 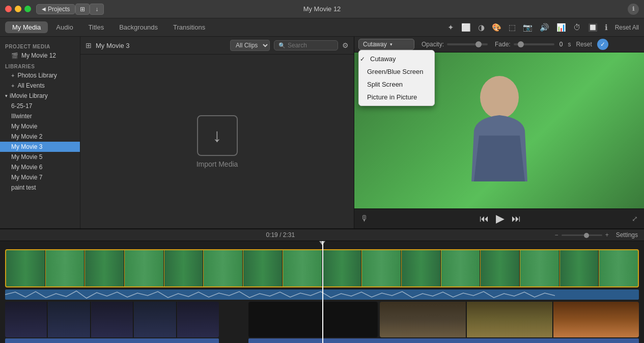 What do you see at coordinates (27, 9) in the screenshot?
I see `fullscreen-button` at bounding box center [27, 9].